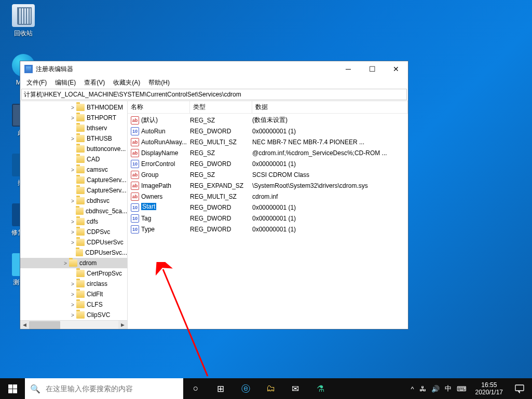 Image resolution: width=532 pixels, height=399 pixels. What do you see at coordinates (268, 218) in the screenshot?
I see `value-row: 10TagREG_DWORD0x00000001 (1)` at bounding box center [268, 218].